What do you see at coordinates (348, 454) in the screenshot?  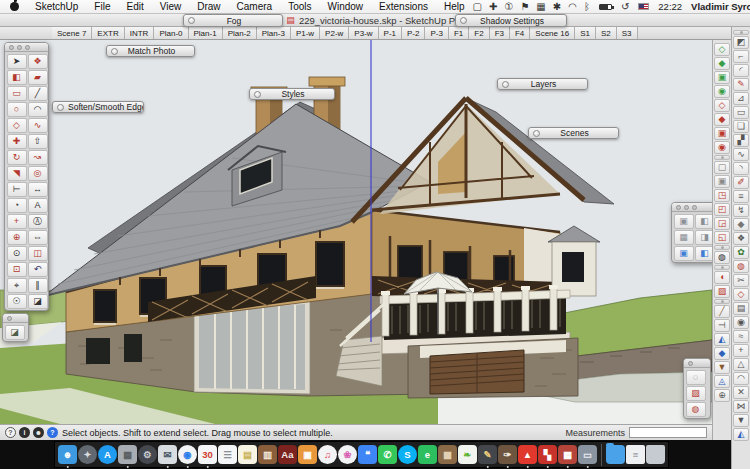 I see `dock-photos: ❀` at bounding box center [348, 454].